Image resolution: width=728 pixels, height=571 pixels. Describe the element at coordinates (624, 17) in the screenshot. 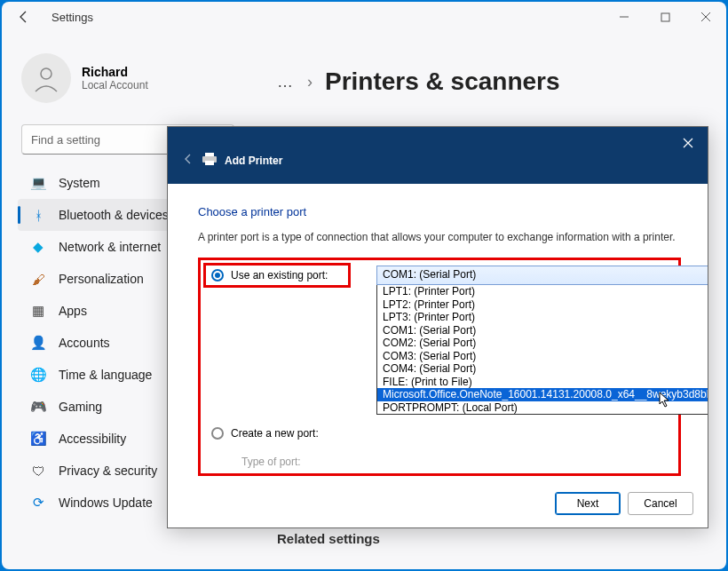

I see `minimize-icon` at that location.